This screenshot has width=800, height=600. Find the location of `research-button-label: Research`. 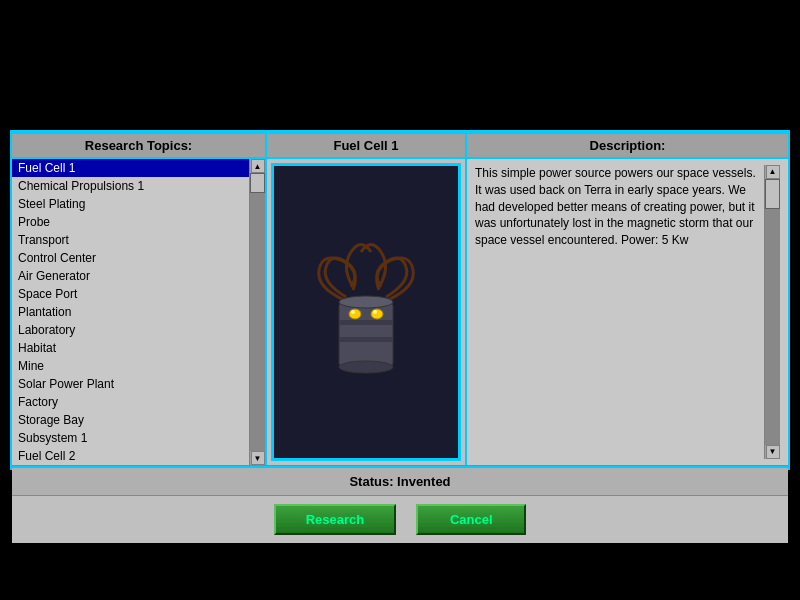

research-button-label: Research is located at coordinates (336, 520).